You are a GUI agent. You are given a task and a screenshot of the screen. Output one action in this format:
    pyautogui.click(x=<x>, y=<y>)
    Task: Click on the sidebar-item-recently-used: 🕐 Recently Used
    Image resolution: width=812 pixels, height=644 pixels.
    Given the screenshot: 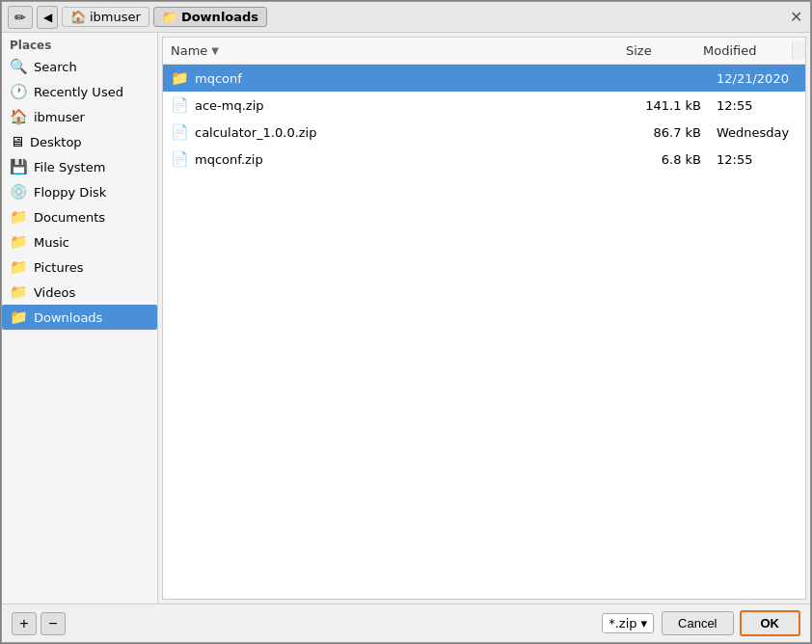 What is the action you would take?
    pyautogui.click(x=79, y=92)
    